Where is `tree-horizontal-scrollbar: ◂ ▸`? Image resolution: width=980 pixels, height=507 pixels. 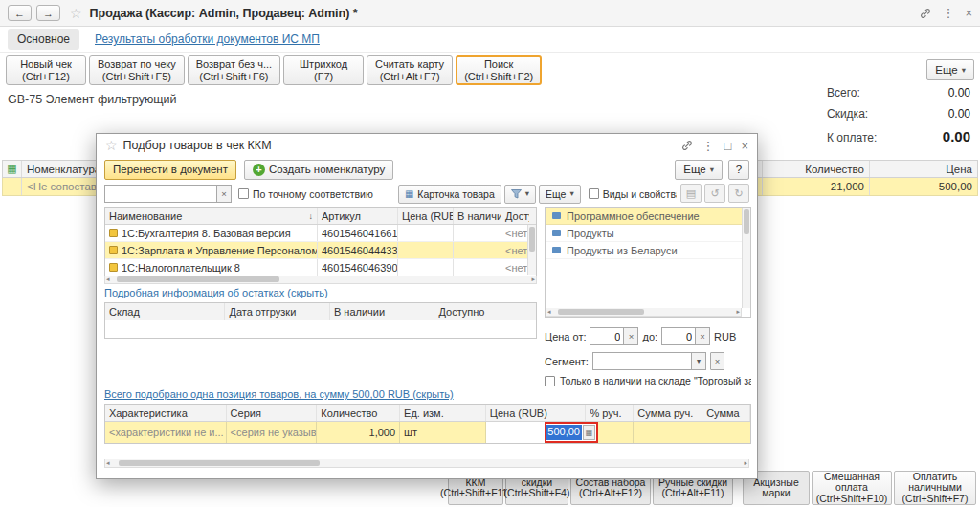 tree-horizontal-scrollbar: ◂ ▸ is located at coordinates (643, 312).